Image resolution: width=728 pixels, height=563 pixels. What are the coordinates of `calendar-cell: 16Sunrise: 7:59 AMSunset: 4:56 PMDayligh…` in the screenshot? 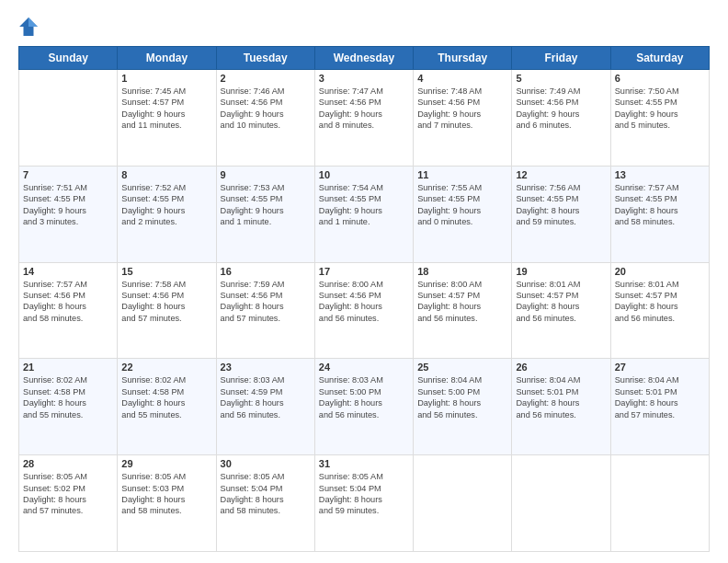 It's located at (265, 311).